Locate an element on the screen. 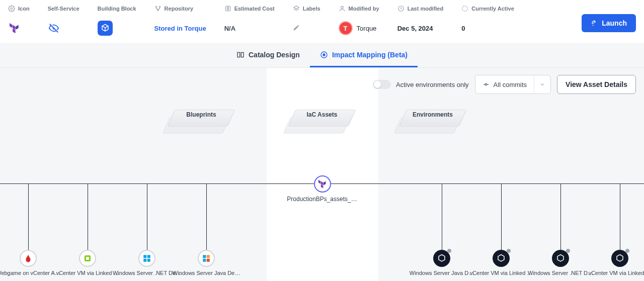  user-icon is located at coordinates (342, 9).